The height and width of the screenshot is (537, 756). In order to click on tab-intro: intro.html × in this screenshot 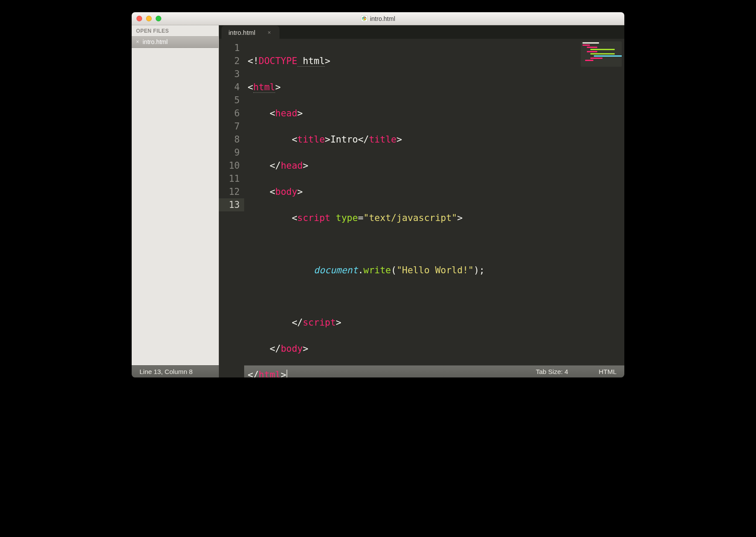, I will do `click(250, 32)`.